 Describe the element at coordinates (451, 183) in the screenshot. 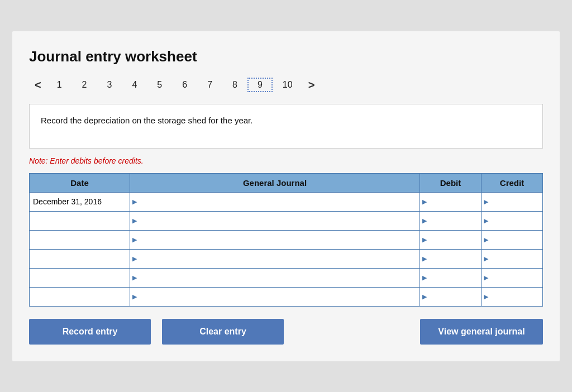

I see `col-header-debit: Debit` at that location.